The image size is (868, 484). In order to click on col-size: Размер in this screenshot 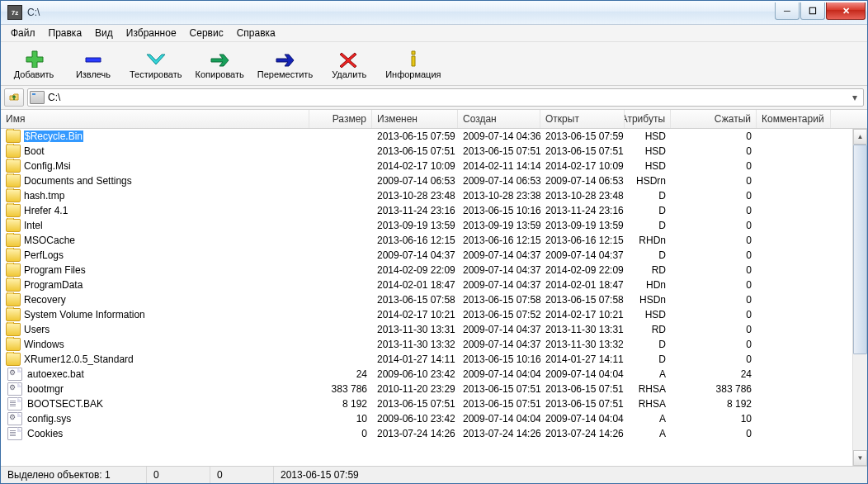, I will do `click(341, 119)`.